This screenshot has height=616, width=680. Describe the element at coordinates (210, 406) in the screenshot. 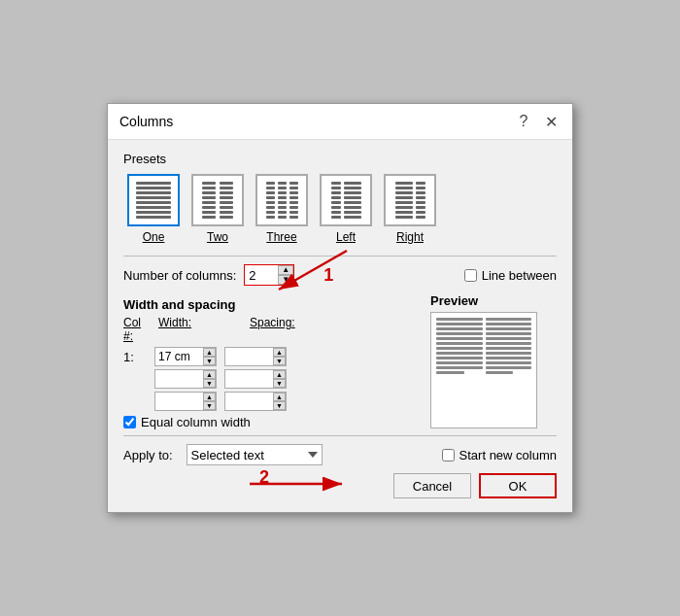

I see `width-spin-down-3: ▼` at that location.